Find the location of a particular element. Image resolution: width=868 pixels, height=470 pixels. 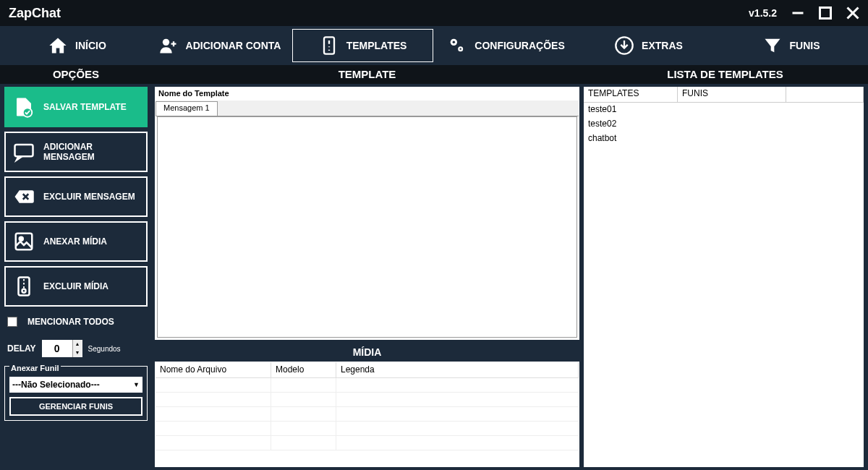

funil-select: ---Não Selecionado--- ▼ is located at coordinates (76, 385).